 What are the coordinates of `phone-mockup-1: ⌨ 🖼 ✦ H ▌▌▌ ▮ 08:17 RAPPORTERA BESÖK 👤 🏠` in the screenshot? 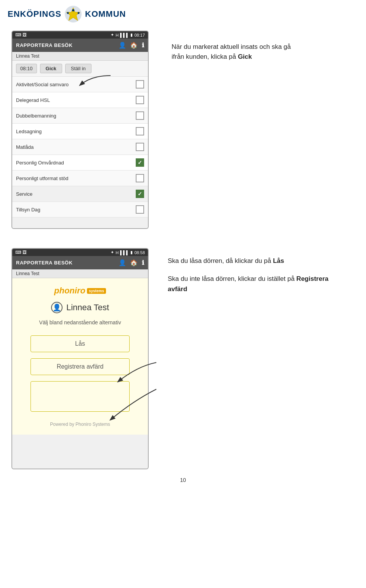 It's located at (80, 130).